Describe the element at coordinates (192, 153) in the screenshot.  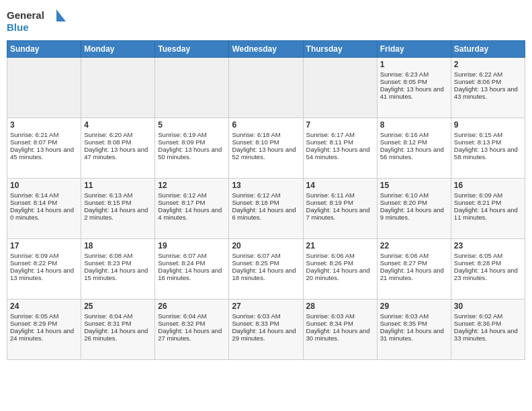
I see `daylight-text: Daylight: 13 hours and 50 minutes.` at that location.